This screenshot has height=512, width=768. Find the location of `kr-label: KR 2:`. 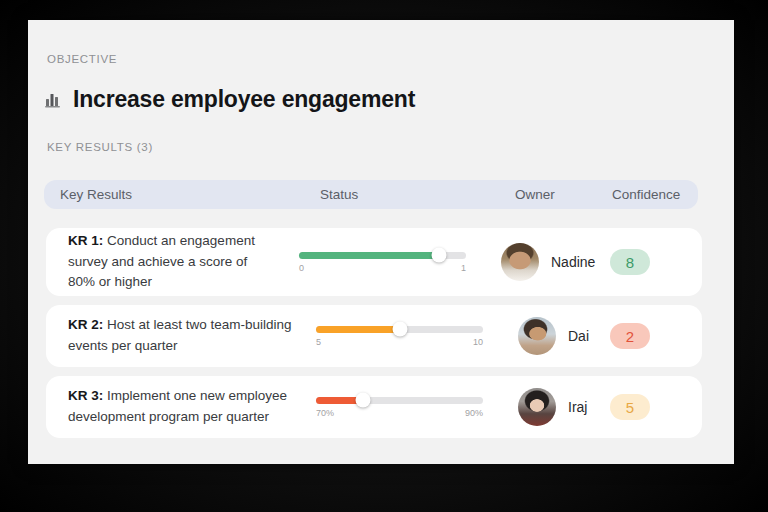

kr-label: KR 2: is located at coordinates (86, 324).